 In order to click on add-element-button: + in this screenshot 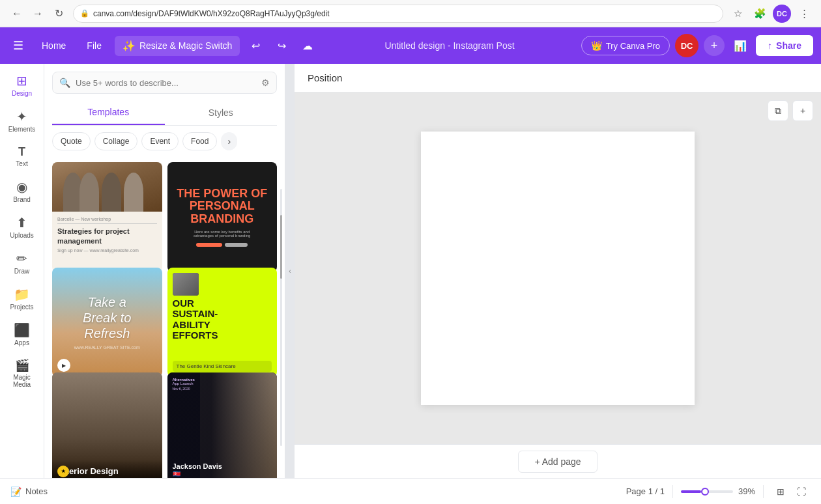, I will do `click(803, 111)`.